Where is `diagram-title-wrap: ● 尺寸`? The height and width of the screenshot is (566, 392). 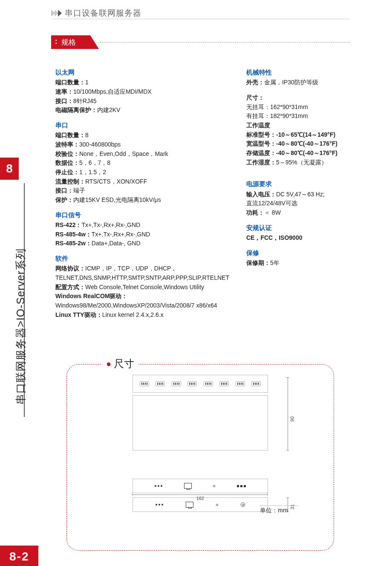
diagram-title-wrap: ● 尺寸 is located at coordinates (120, 364).